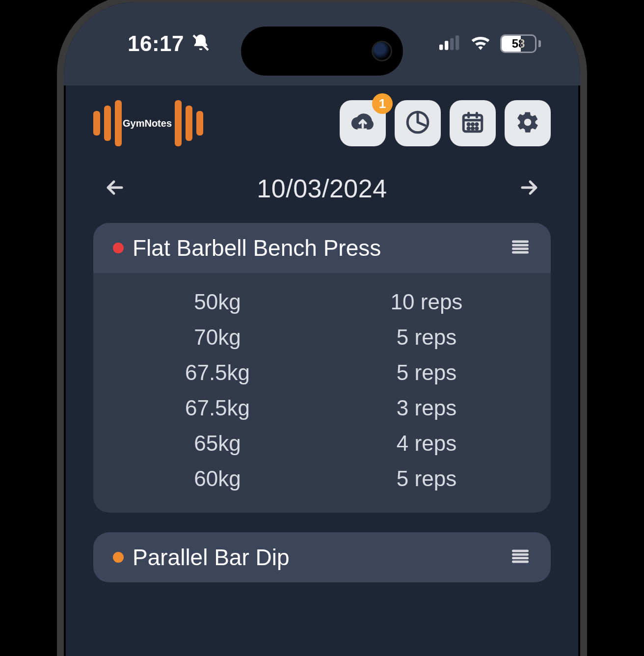 The height and width of the screenshot is (656, 644). I want to click on set-row: 60kg5 reps, so click(322, 479).